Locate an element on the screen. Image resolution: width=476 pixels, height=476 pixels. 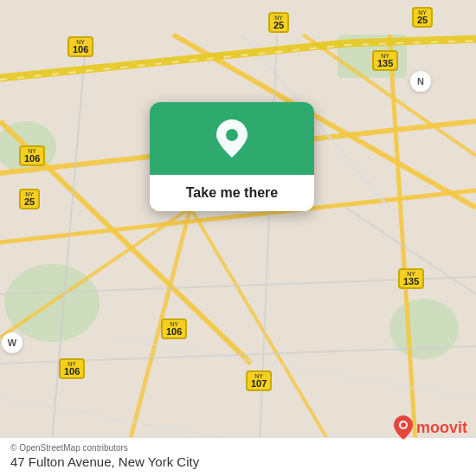
take-me-there-button: Take me there is located at coordinates (232, 193).